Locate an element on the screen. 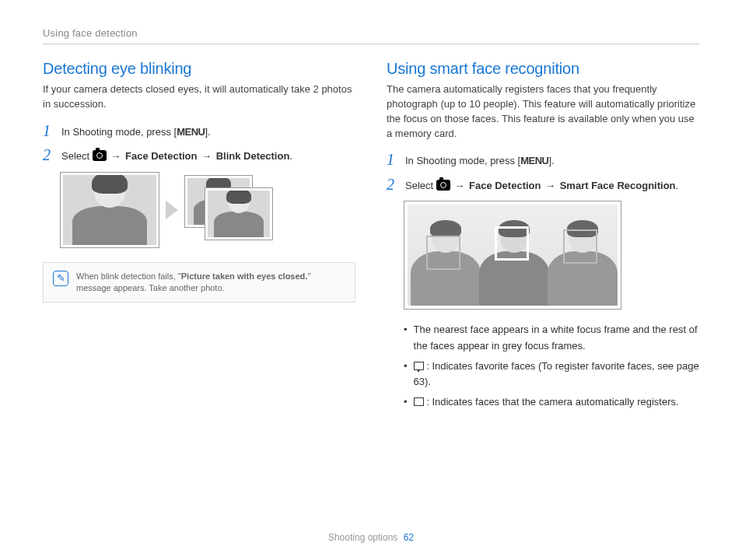  intro-blink: If your camera detects closed eyes, it w… is located at coordinates (199, 97).